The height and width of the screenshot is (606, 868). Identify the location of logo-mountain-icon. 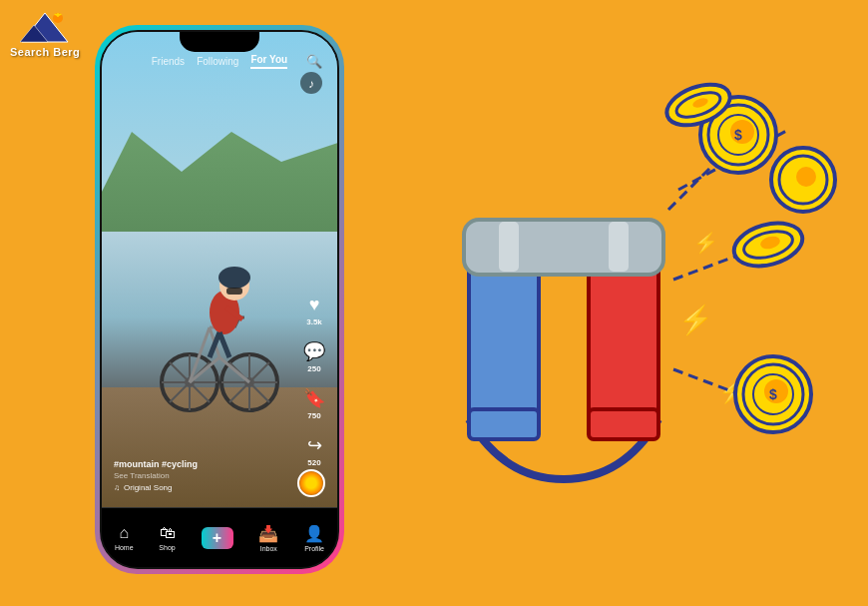
(45, 28).